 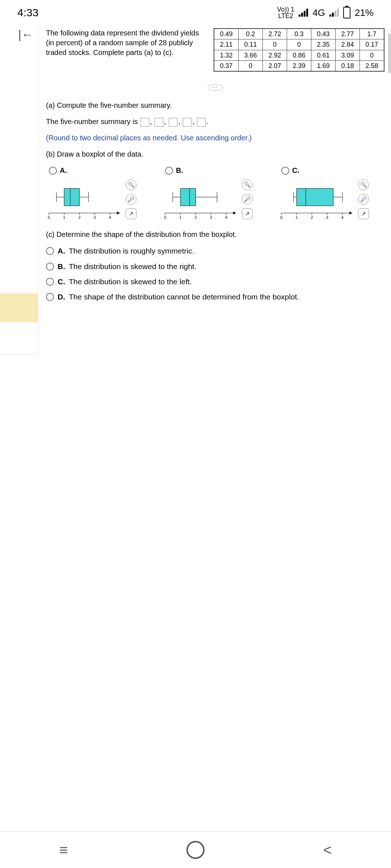 I want to click on boxplot-B: 01234, so click(x=200, y=199).